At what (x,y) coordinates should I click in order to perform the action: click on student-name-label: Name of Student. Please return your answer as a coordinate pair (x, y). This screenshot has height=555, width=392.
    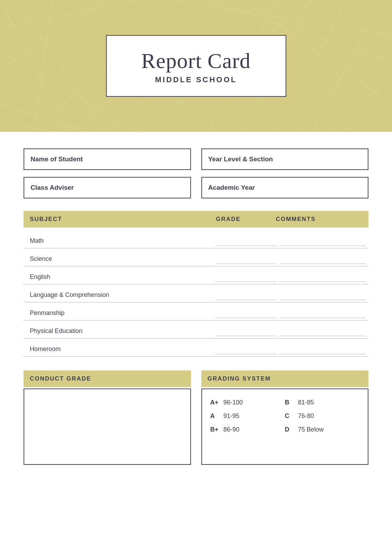
    Looking at the image, I should click on (57, 159).